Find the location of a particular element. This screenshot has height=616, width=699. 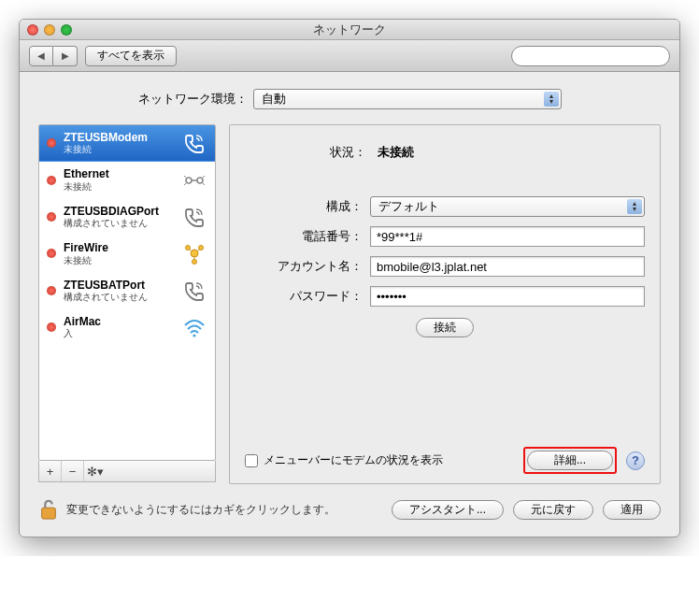

menubar-checkbox is located at coordinates (251, 461).